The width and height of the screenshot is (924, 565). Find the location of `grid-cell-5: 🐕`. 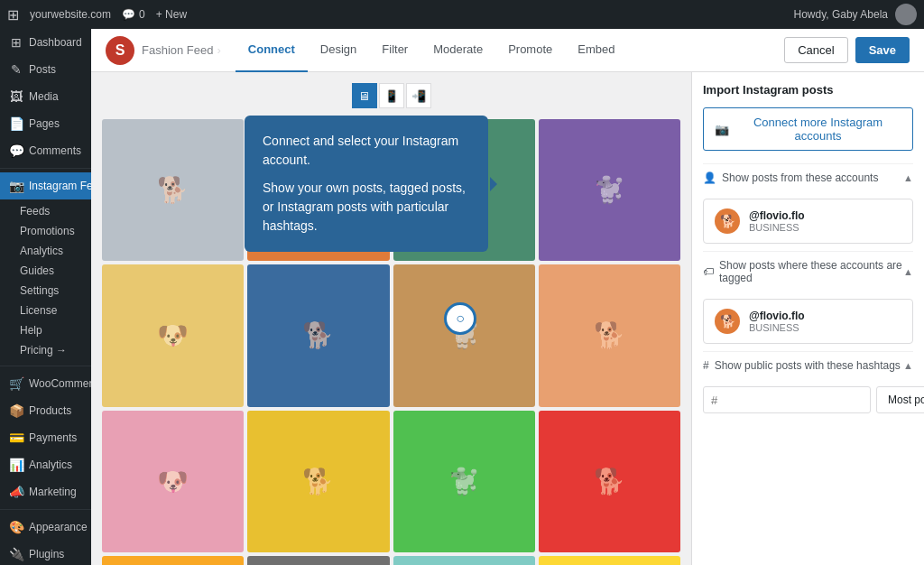

grid-cell-5: 🐕 is located at coordinates (318, 336).